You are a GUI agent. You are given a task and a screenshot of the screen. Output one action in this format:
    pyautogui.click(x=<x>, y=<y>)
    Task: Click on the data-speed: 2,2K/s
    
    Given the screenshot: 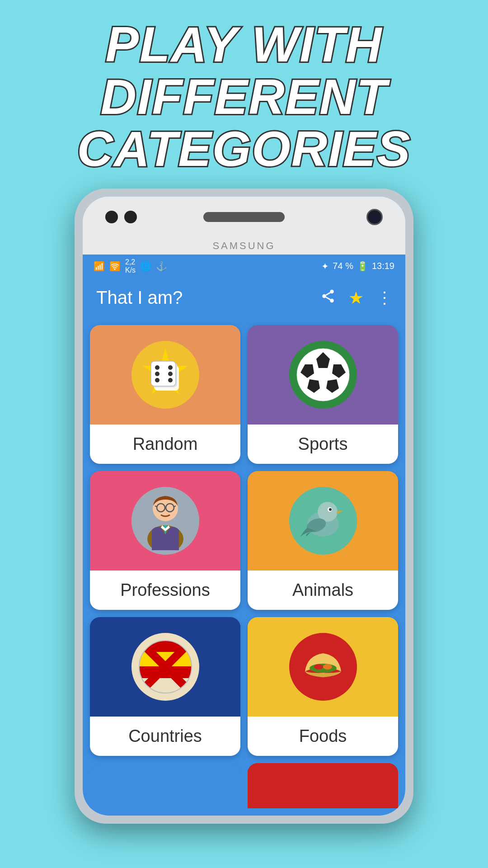 What is the action you would take?
    pyautogui.click(x=130, y=266)
    